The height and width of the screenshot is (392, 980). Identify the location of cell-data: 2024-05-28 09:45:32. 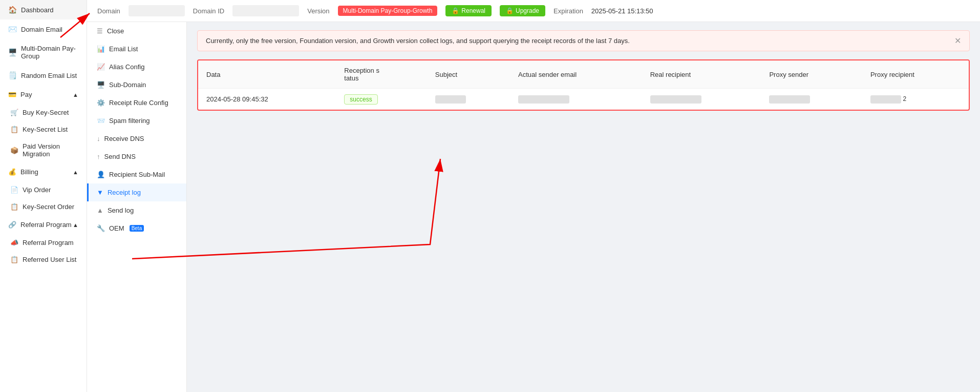
(267, 99).